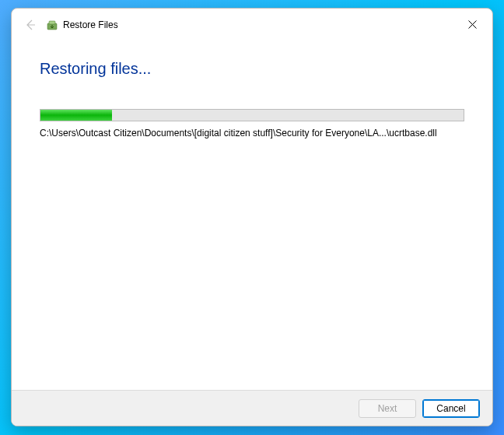  What do you see at coordinates (52, 25) in the screenshot?
I see `restore-files-icon` at bounding box center [52, 25].